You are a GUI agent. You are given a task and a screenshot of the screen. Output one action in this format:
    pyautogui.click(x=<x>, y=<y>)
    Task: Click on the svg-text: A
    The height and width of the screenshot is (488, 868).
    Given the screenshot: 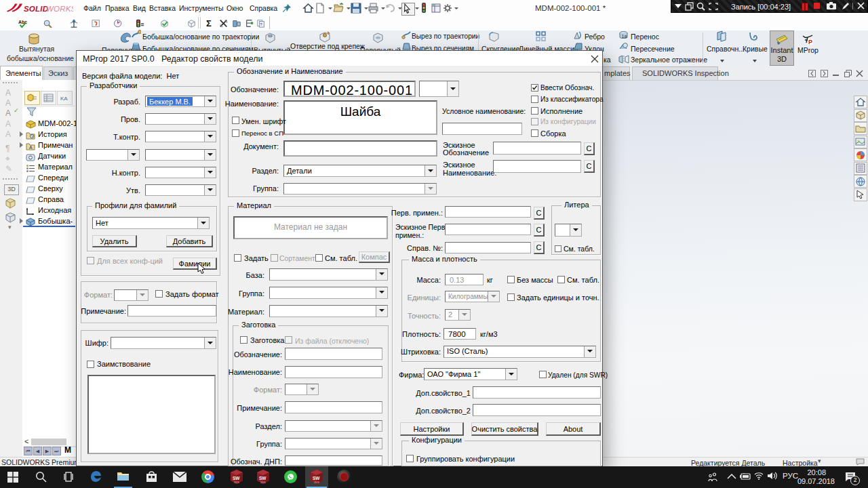 What is the action you would take?
    pyautogui.click(x=31, y=148)
    